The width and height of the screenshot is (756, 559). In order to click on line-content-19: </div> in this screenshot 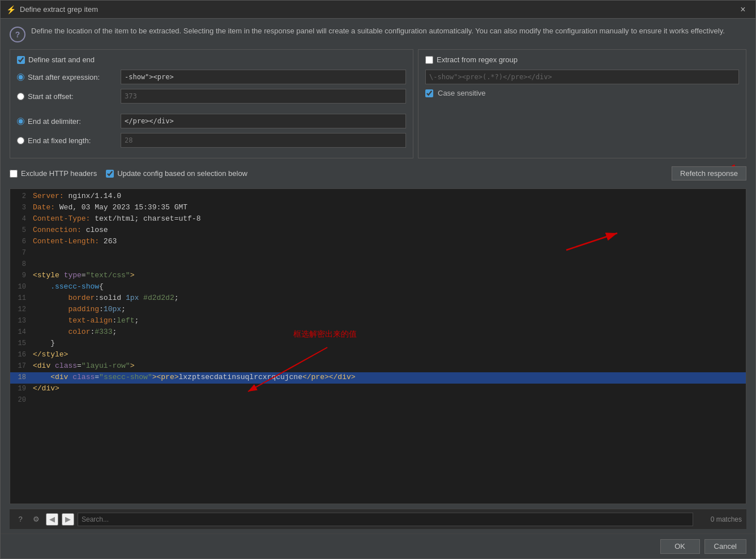, I will do `click(46, 389)`.